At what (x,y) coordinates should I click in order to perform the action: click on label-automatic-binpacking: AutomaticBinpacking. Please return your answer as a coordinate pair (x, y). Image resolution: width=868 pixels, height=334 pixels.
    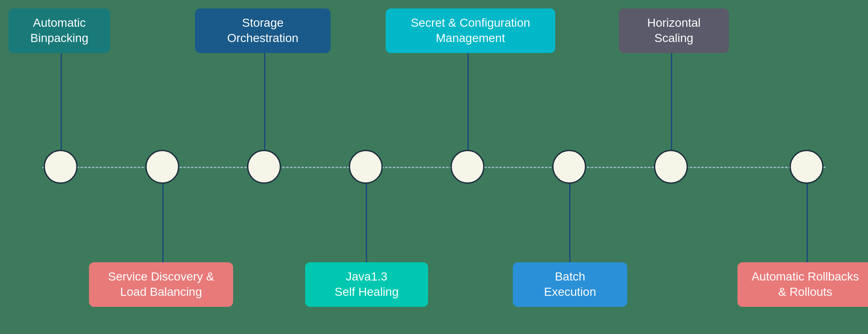
    Looking at the image, I should click on (59, 31).